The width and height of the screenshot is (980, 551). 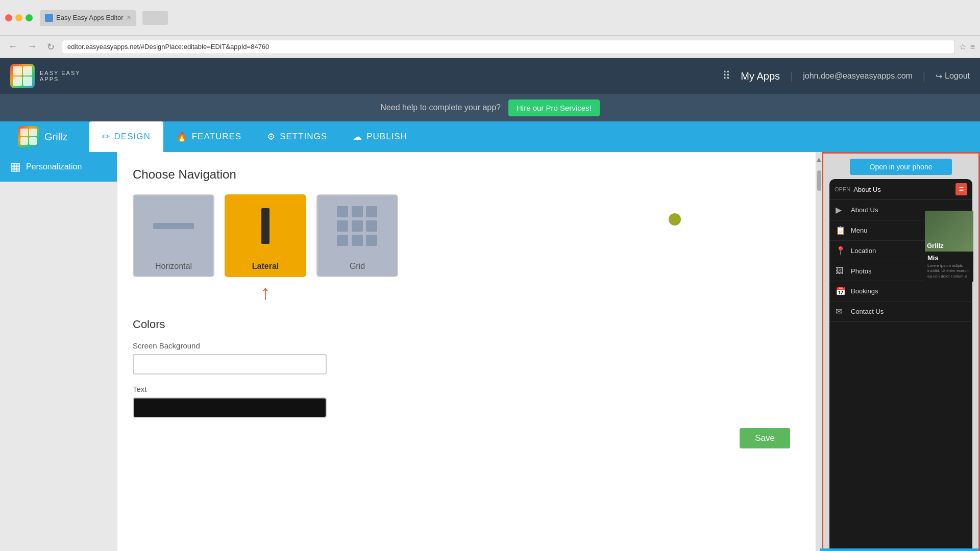 I want to click on save-btn-container: Save, so click(x=467, y=438).